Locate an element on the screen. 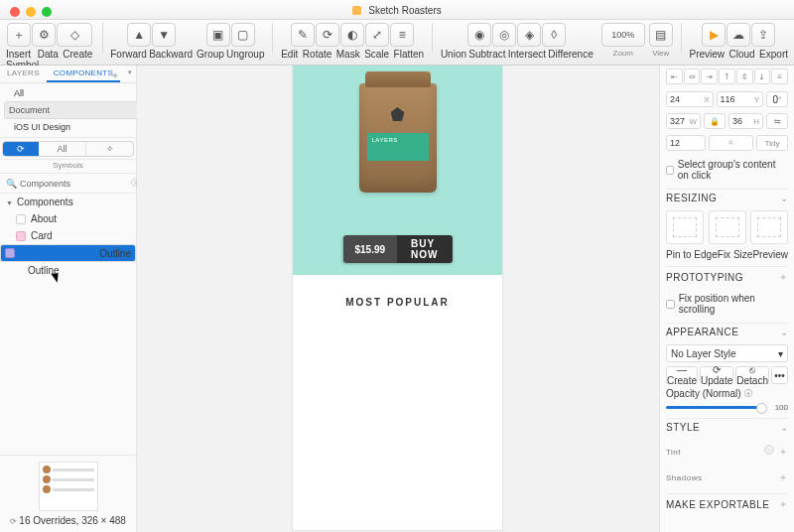 This screenshot has width=794, height=532. forward-label: Forward is located at coordinates (129, 54).